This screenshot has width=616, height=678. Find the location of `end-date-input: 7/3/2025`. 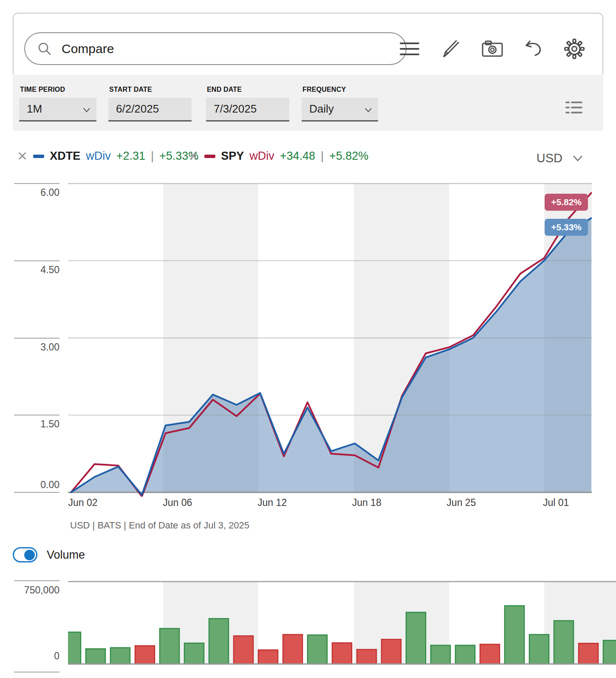

end-date-input: 7/3/2025 is located at coordinates (248, 110).